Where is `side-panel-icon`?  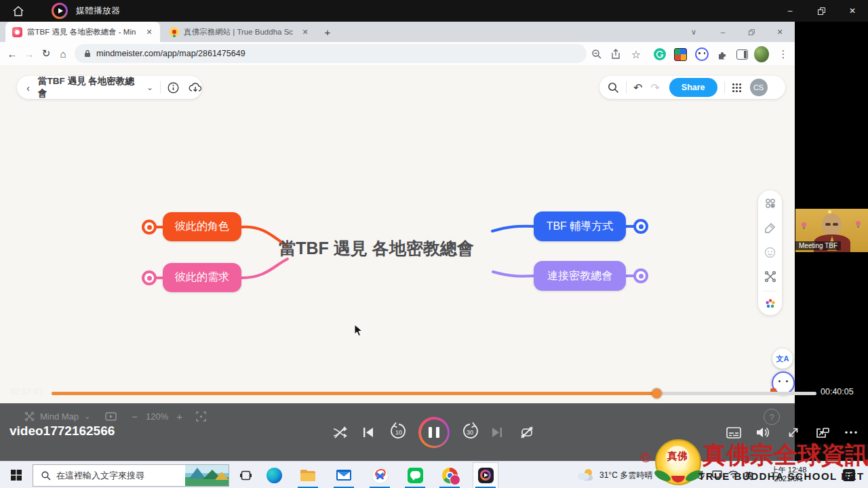 side-panel-icon is located at coordinates (742, 54).